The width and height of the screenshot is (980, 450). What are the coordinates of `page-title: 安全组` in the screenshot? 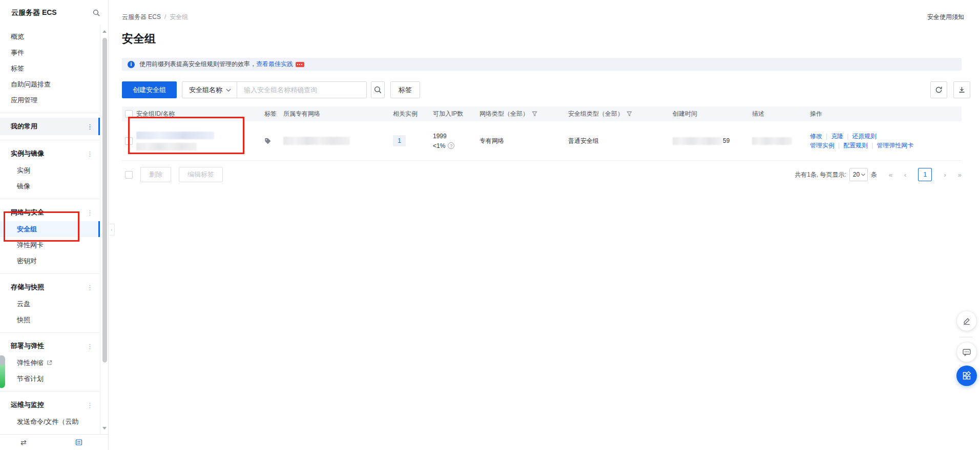 It's located at (551, 39).